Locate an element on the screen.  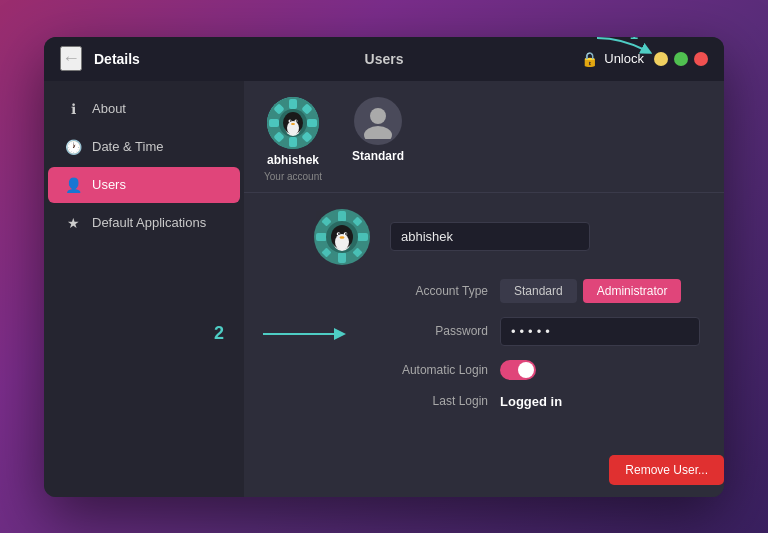
arrow-2-svg is located at coordinates (303, 334).